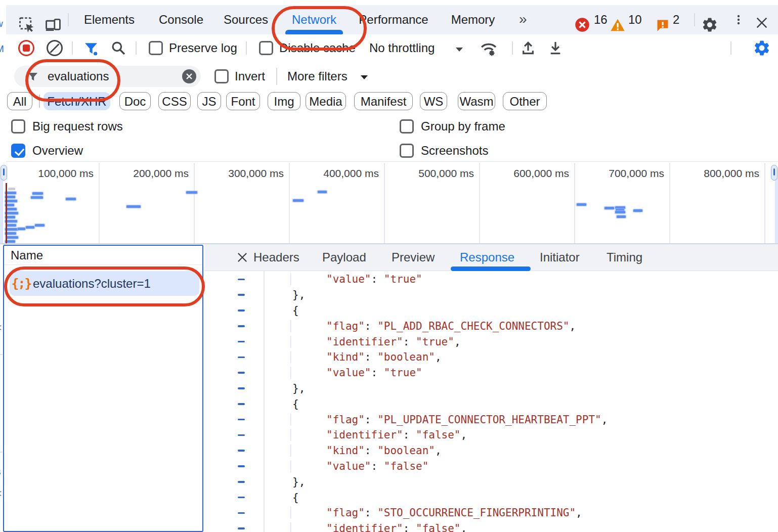 The height and width of the screenshot is (532, 778). I want to click on throttling-select: No throttling, so click(402, 48).